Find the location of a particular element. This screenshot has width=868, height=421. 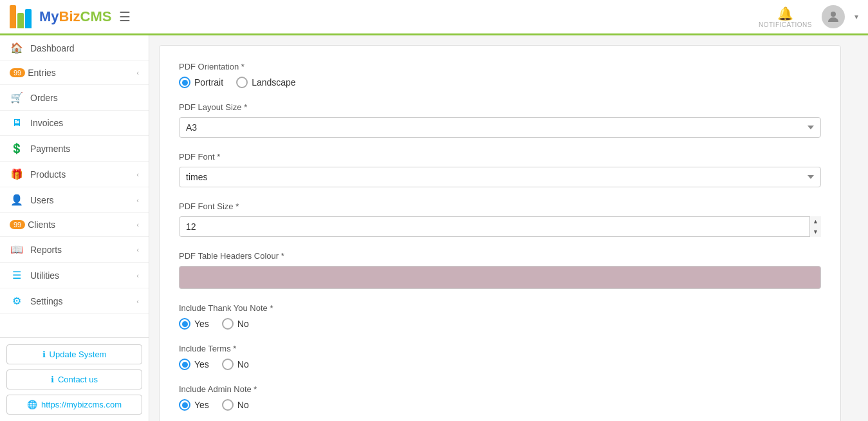

admin-note-no-label: No is located at coordinates (243, 405).